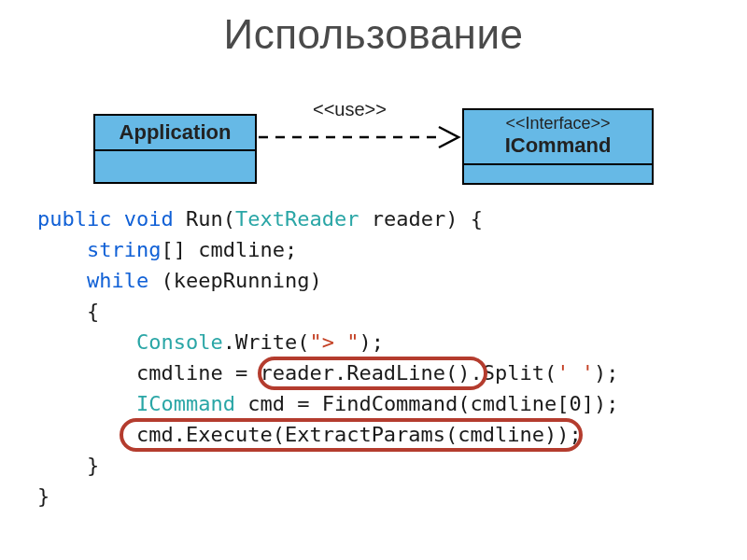  What do you see at coordinates (43, 497) in the screenshot?
I see `brace-close-2: }` at bounding box center [43, 497].